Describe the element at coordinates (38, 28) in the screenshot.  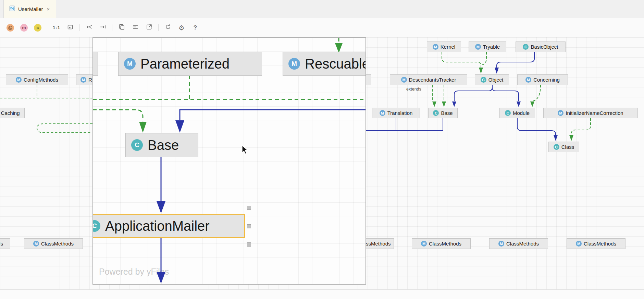
I see `c-badge-icon: c` at that location.